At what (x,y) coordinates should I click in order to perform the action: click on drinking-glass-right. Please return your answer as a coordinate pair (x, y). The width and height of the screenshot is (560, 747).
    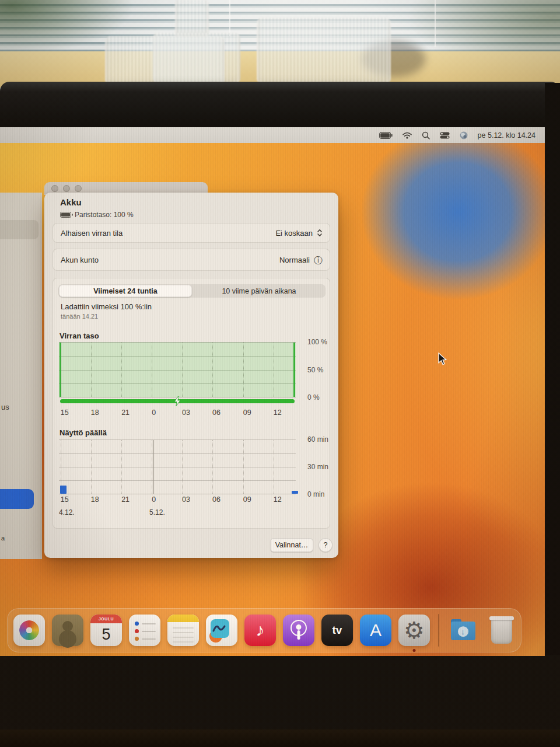
    Looking at the image, I should click on (324, 51).